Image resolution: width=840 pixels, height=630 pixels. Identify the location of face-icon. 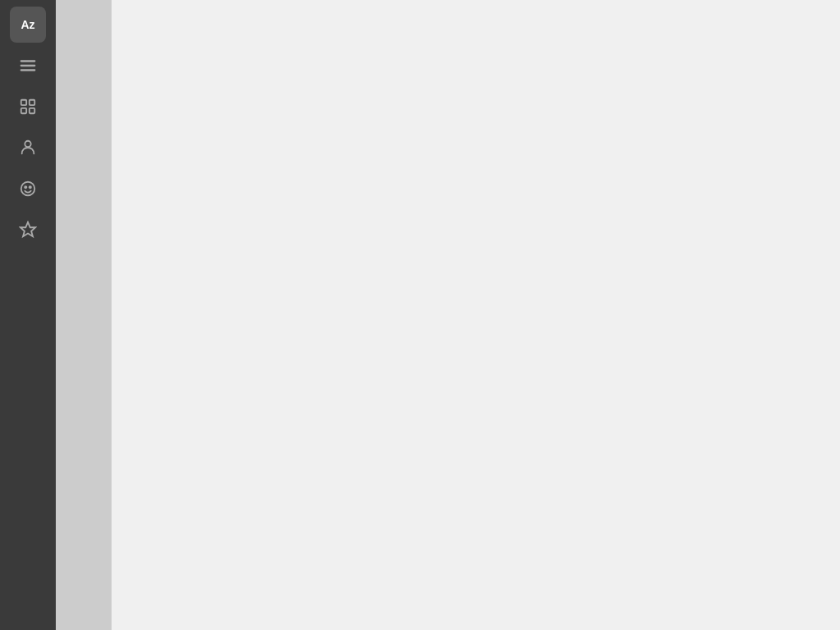
(28, 189).